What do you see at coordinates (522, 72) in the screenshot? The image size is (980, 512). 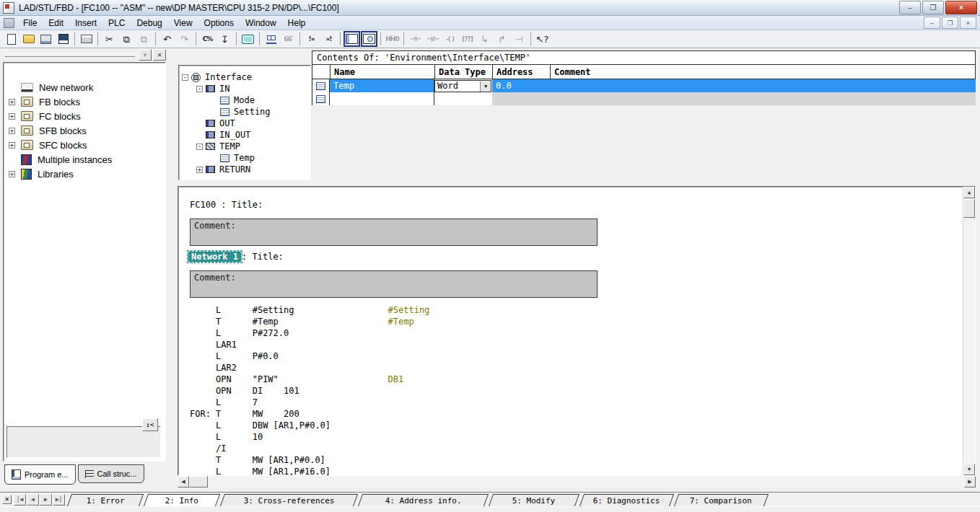 I see `column-address: Address` at bounding box center [522, 72].